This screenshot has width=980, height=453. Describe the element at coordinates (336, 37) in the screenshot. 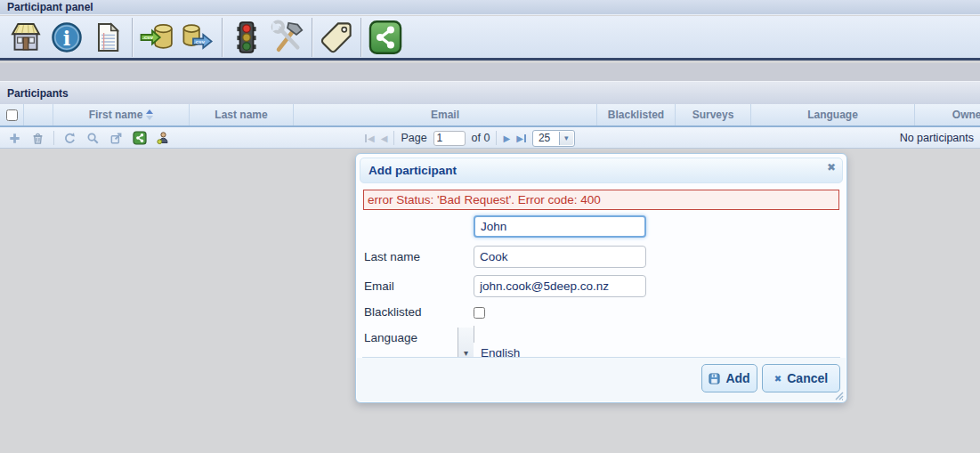

I see `tag-icon` at that location.